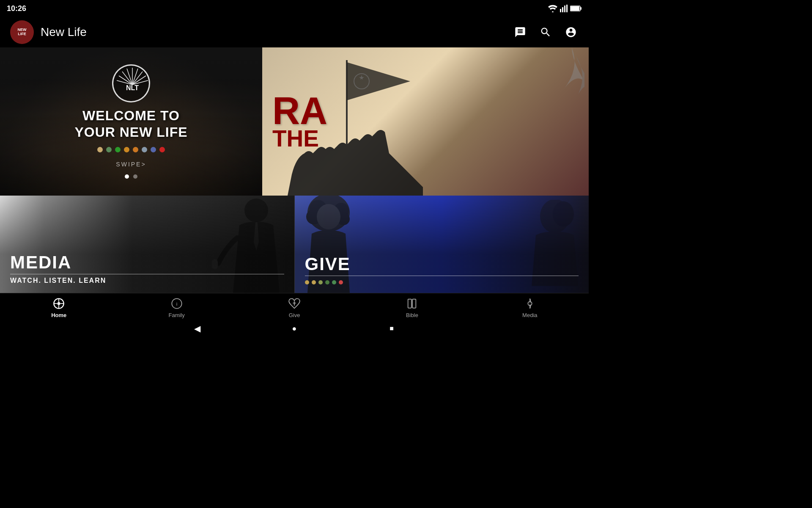  Describe the element at coordinates (294, 307) in the screenshot. I see `nav-items: Home i Family Give` at that location.